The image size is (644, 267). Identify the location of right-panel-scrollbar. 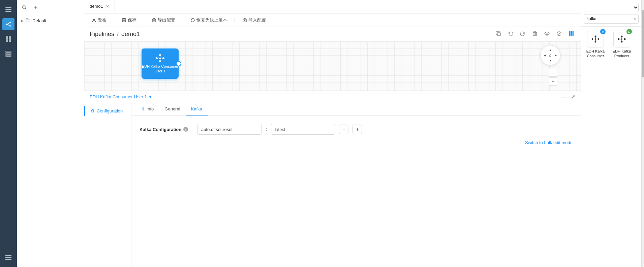
(643, 133).